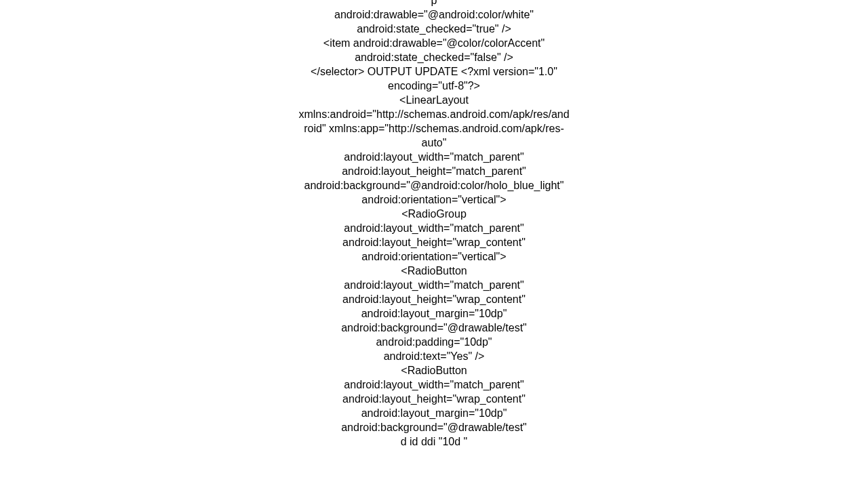  What do you see at coordinates (434, 50) in the screenshot?
I see `code-line: <item android:drawable="@color/colorAcce…` at bounding box center [434, 50].